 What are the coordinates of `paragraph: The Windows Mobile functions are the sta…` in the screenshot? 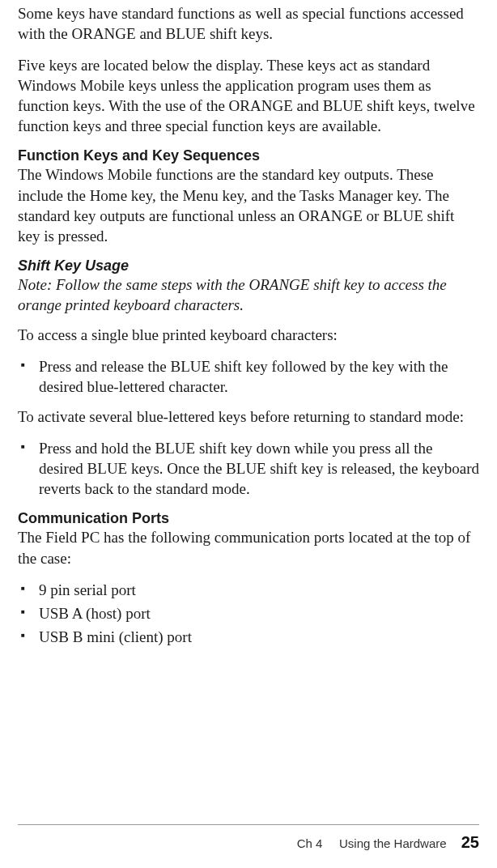 It's located at (248, 205).